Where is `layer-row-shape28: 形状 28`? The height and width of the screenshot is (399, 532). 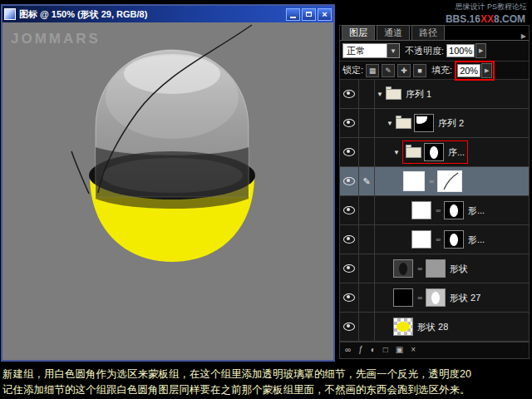
layer-row-shape28: 形状 28 is located at coordinates (434, 328).